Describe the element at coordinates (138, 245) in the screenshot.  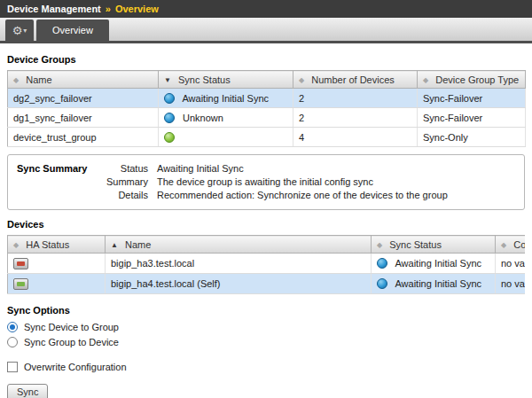
I see `column-header-device-name-label: Name` at that location.